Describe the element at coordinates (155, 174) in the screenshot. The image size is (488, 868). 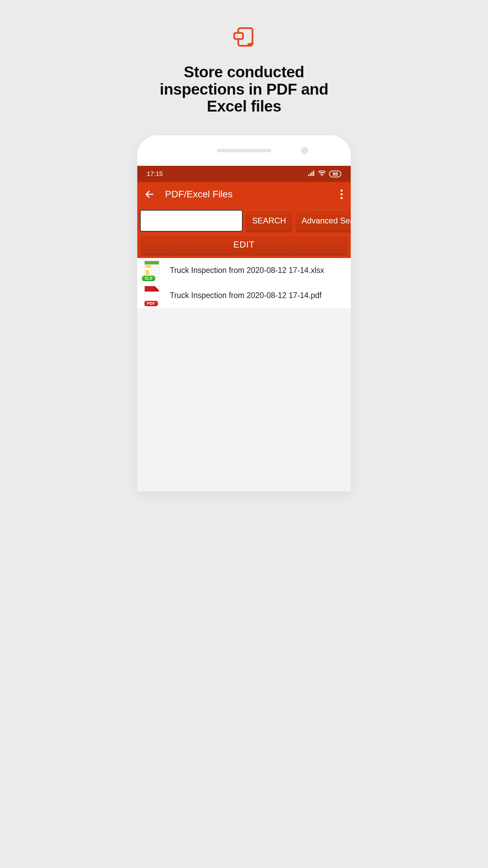
I see `status-time: 17:15` at that location.